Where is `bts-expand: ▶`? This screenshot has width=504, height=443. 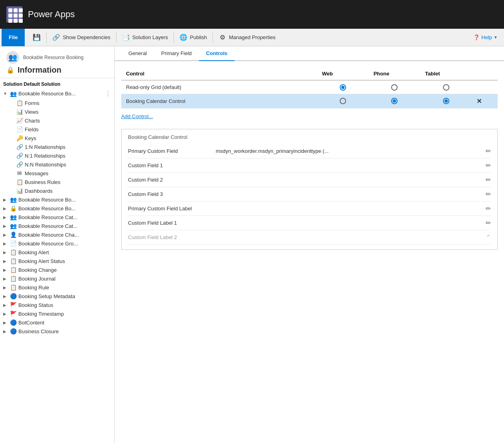 bts-expand: ▶ is located at coordinates (6, 314).